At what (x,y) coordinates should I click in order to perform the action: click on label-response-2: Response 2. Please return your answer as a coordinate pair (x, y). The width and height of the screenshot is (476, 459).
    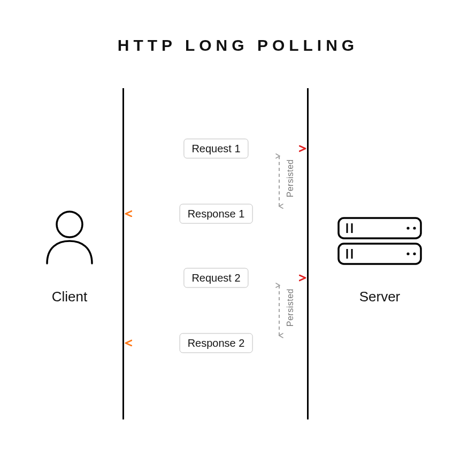
    Looking at the image, I should click on (216, 343).